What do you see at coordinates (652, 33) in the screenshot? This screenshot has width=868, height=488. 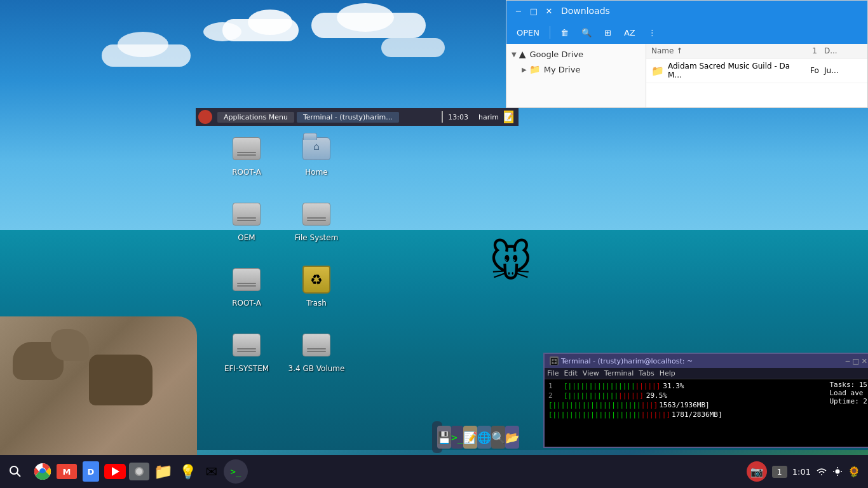 I see `fm-more-button: ⋮` at bounding box center [652, 33].